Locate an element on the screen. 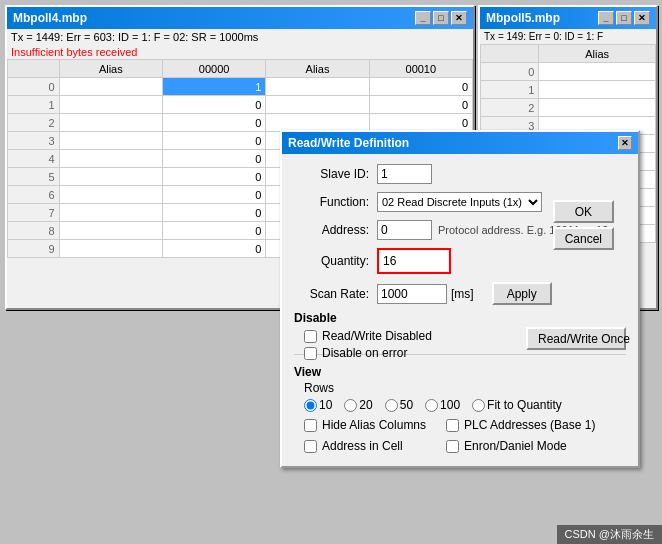  rw-disabled-checkbox is located at coordinates (310, 336).